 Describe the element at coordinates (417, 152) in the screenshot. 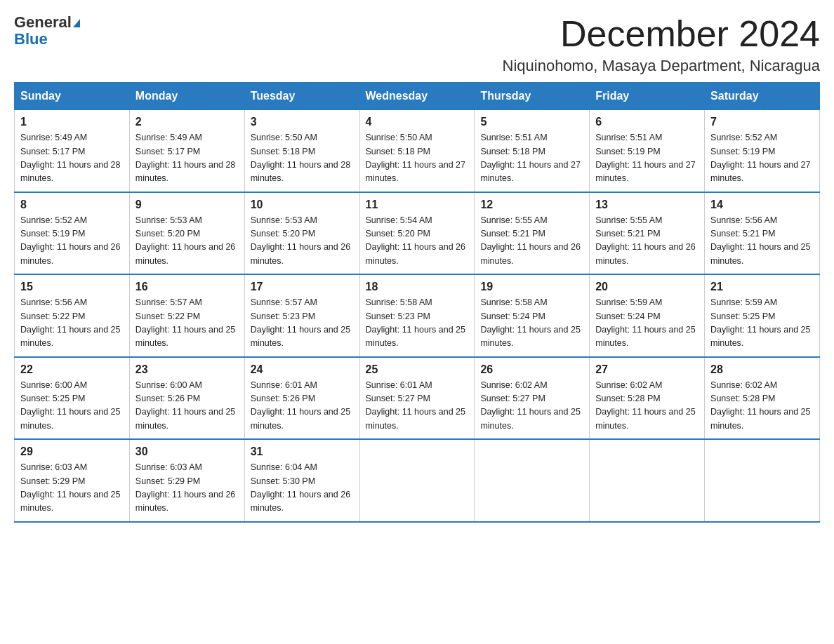

I see `calendar-cell: 4Sunrise: 5:50 AMSunset: 5:18 PMDaylight…` at that location.